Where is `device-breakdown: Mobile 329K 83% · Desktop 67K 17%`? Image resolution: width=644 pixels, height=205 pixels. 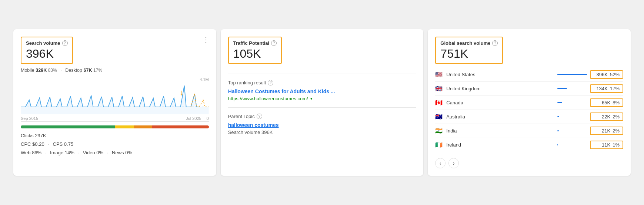 device-breakdown: Mobile 329K 83% · Desktop 67K 17% is located at coordinates (115, 70).